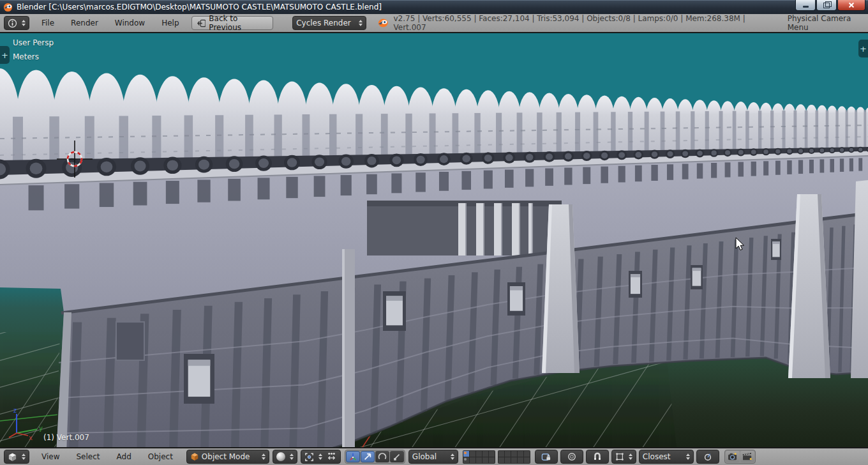 Image resolution: width=868 pixels, height=465 pixels. Describe the element at coordinates (66, 438) in the screenshot. I see `active-object-label: (1) Vert.007` at that location.